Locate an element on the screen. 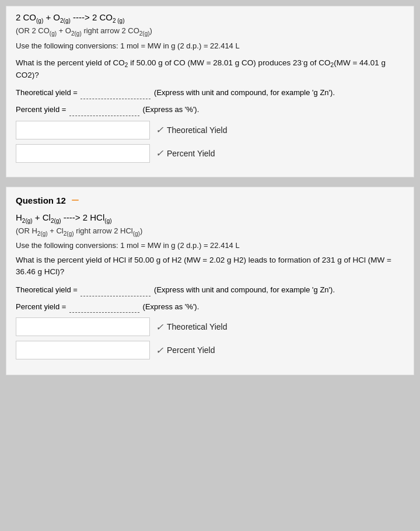  card1-theoretical-yield-label-group: ✓ Theoretical Yield is located at coordinates (191, 130).